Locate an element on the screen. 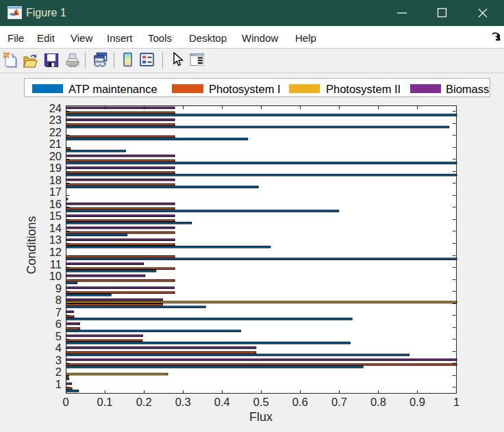 The image size is (504, 432). svg-text: 0.9 is located at coordinates (418, 402).